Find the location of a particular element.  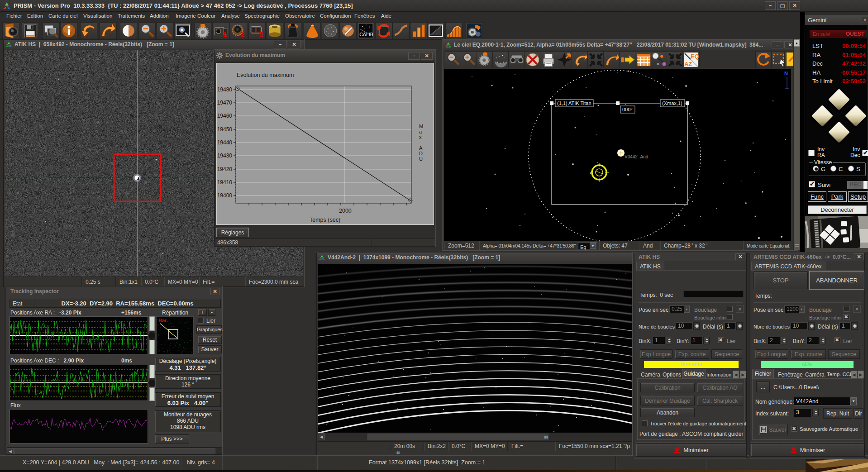

svg-text: 1 is located at coordinates (224, 34).